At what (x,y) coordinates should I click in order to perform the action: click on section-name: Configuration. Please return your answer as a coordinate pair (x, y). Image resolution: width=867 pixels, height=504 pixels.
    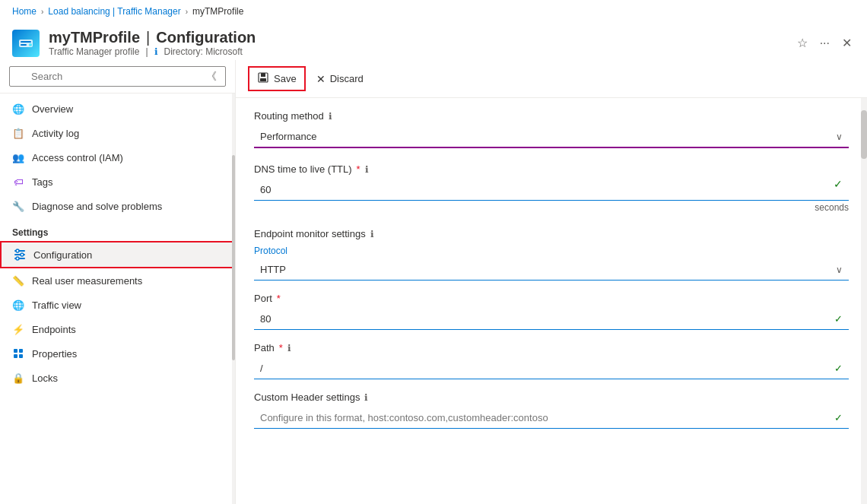
    Looking at the image, I should click on (205, 38).